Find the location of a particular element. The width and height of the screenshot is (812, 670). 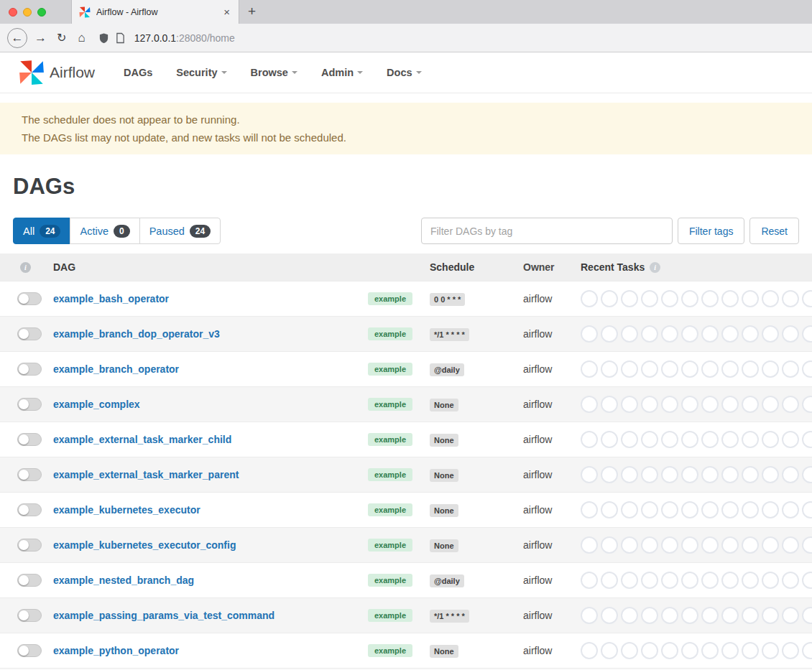

new-tab-button: + is located at coordinates (252, 11).